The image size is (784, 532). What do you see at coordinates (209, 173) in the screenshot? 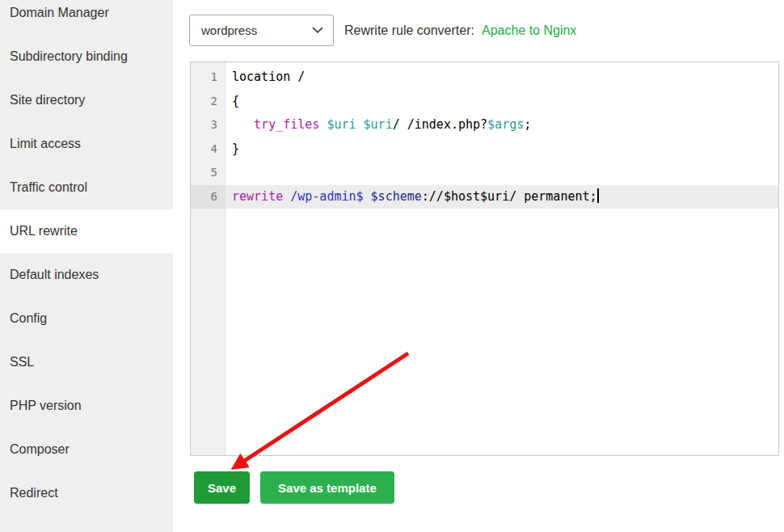
I see `line-number: 5` at bounding box center [209, 173].